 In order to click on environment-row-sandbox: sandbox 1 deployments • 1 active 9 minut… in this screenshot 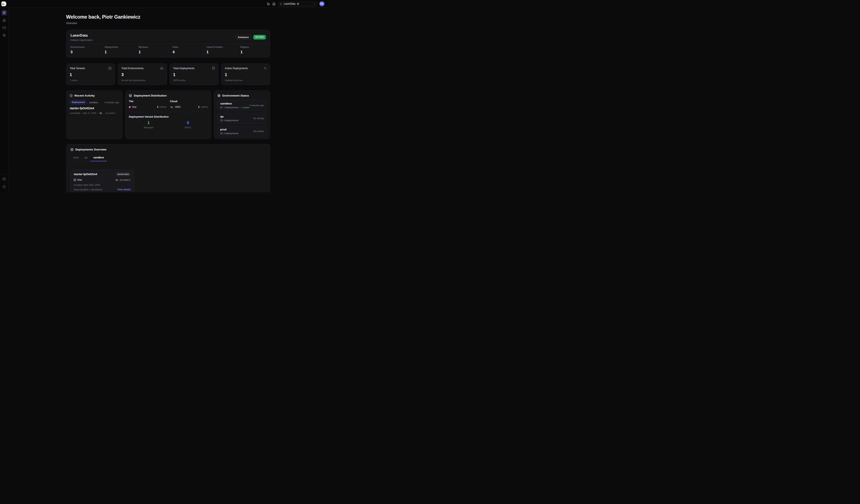, I will do `click(242, 105)`.